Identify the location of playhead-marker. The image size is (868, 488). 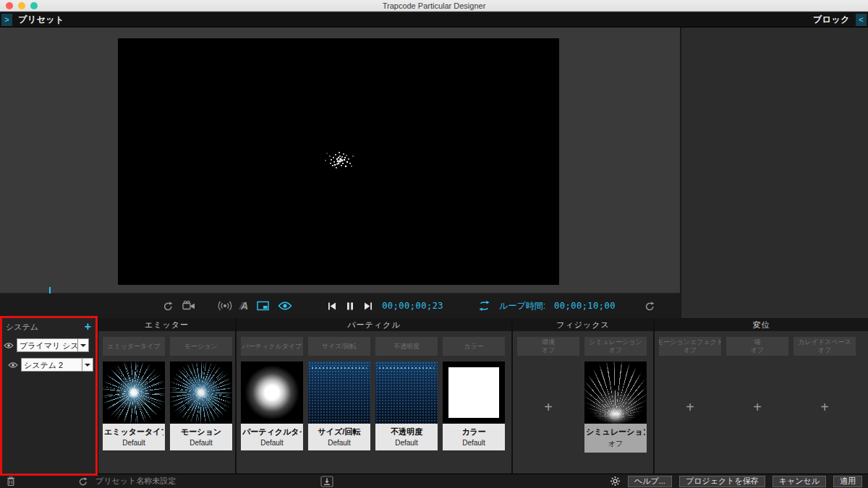
(50, 291).